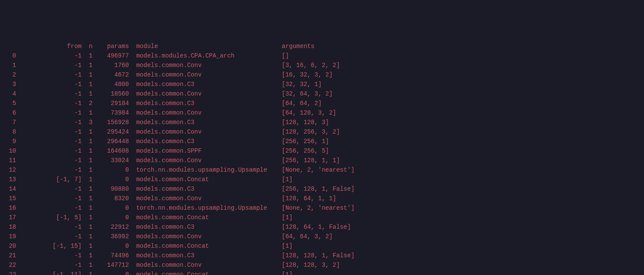 This screenshot has height=275, width=644. I want to click on table-row: 11 -1 1 33024 models.common.Conv [256, 1…, so click(322, 160).